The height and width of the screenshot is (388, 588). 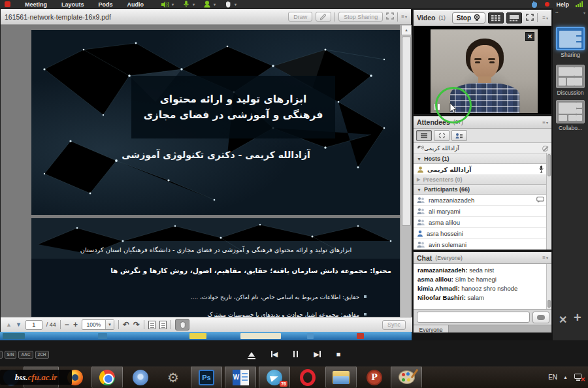 I want to click on scroll-up-icon: ▲, so click(x=406, y=30).